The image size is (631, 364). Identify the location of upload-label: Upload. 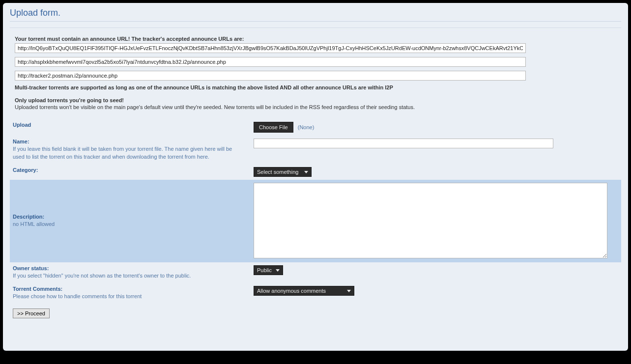
(130, 127).